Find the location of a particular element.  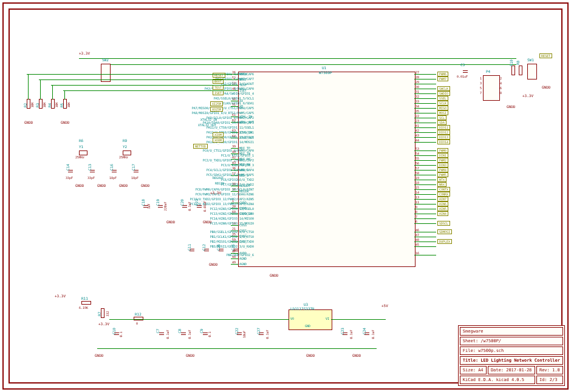

c27-ref: C27 is located at coordinates (259, 331).